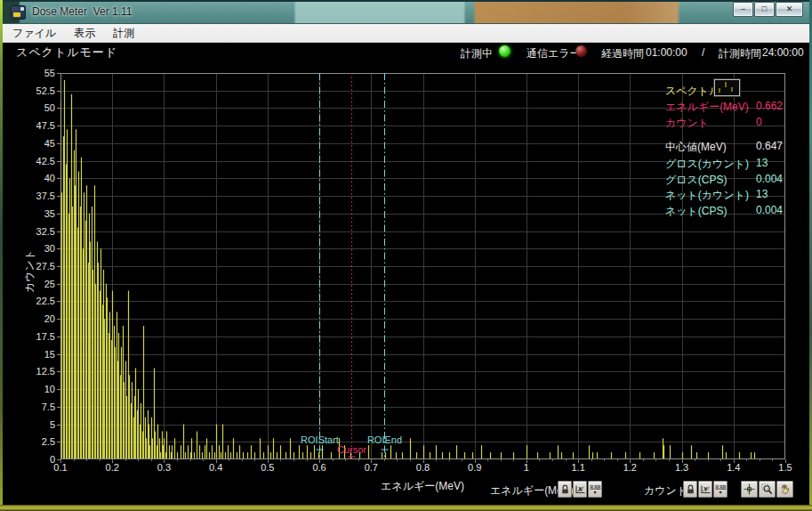 The width and height of the screenshot is (812, 511). Describe the element at coordinates (734, 467) in the screenshot. I see `x-tick-label: 1.4` at that location.